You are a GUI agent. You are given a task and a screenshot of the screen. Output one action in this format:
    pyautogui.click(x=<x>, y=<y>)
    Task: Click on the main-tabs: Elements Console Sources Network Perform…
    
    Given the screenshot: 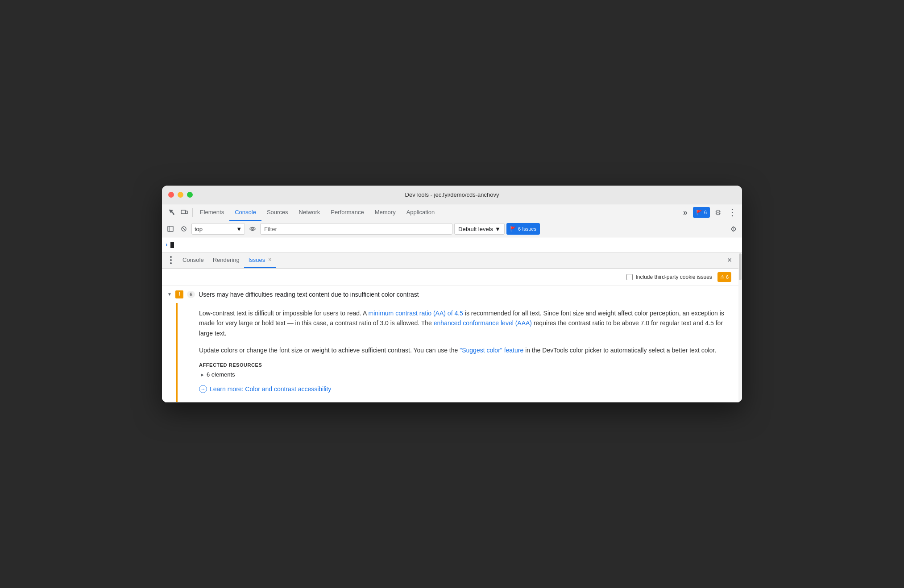 What is the action you would take?
    pyautogui.click(x=437, y=212)
    